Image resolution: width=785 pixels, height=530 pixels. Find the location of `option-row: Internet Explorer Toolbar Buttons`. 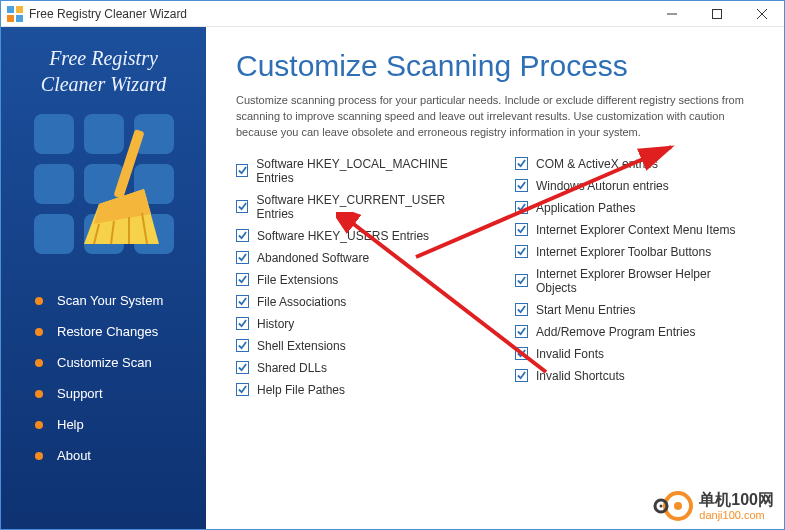

option-row: Internet Explorer Toolbar Buttons is located at coordinates (634, 252).